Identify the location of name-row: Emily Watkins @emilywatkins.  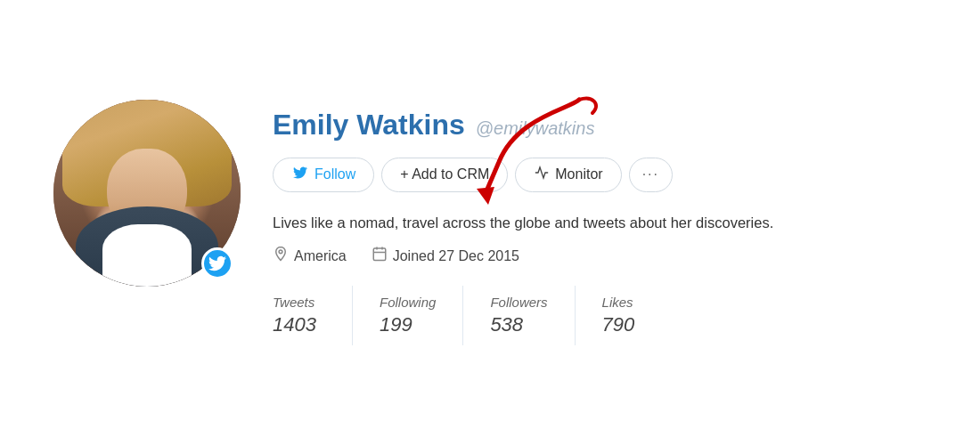
(600, 125).